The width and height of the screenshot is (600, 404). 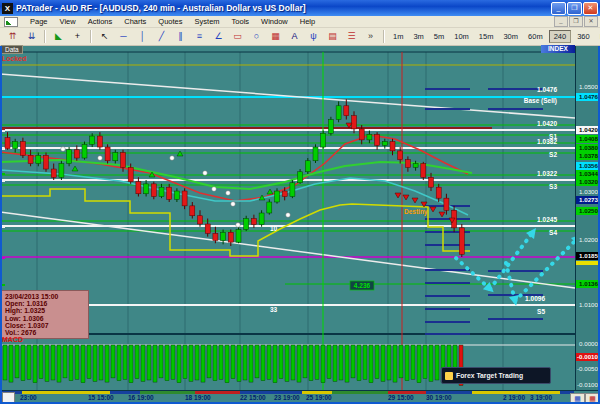 I want to click on chart-annotation-label: Base (Sell), so click(x=540, y=101).